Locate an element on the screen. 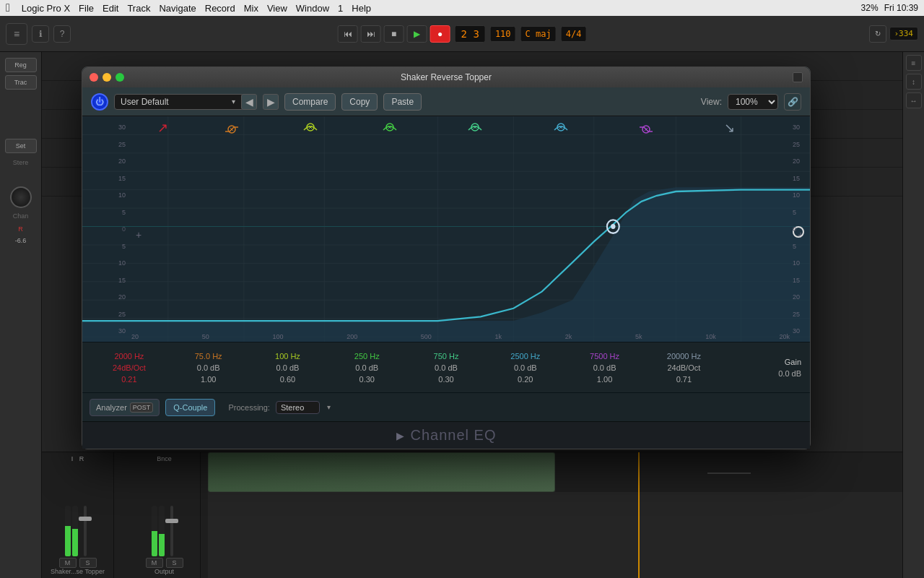  band-7-handle is located at coordinates (646, 129).